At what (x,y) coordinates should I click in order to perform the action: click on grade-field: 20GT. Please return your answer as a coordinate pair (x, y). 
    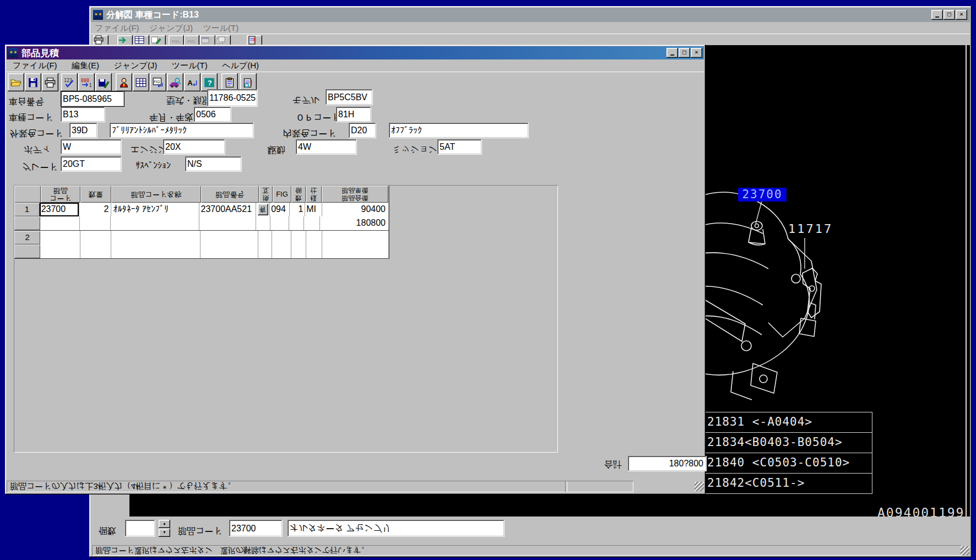
    Looking at the image, I should click on (91, 164).